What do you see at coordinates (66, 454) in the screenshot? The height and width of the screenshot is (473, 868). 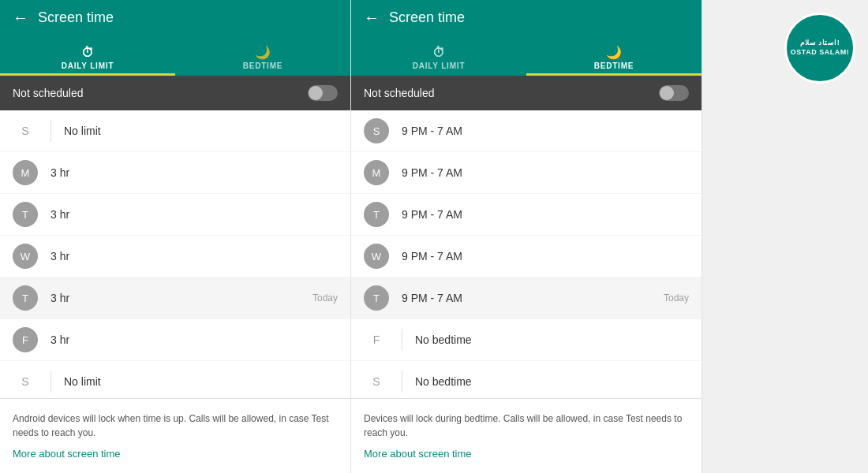 I see `left-footer-link: More about screen time` at bounding box center [66, 454].